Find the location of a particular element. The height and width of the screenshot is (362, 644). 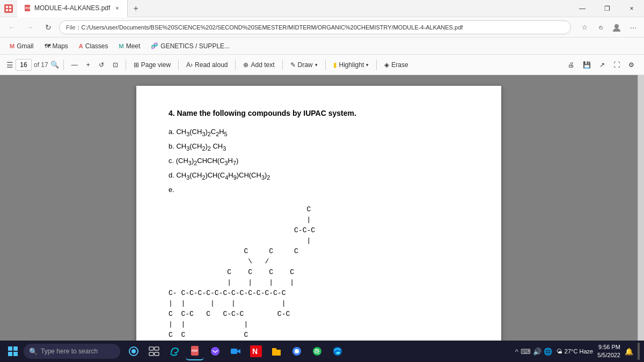

zoom-out-btn: — is located at coordinates (75, 65).